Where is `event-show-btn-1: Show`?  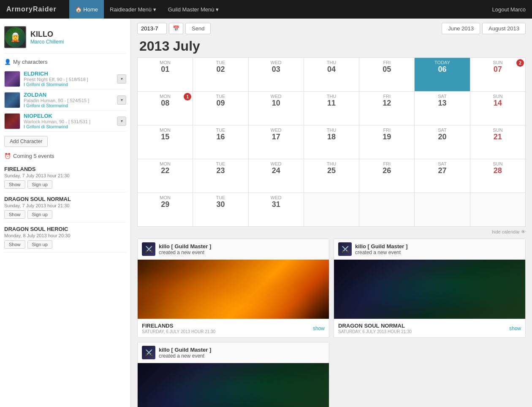 event-show-btn-1: Show is located at coordinates (15, 214).